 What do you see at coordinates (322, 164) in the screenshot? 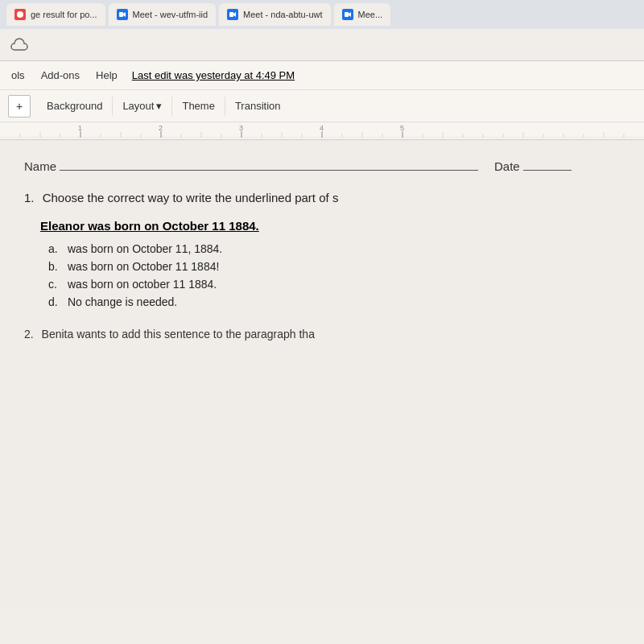
I see `name-date-row: Name Date` at bounding box center [322, 164].